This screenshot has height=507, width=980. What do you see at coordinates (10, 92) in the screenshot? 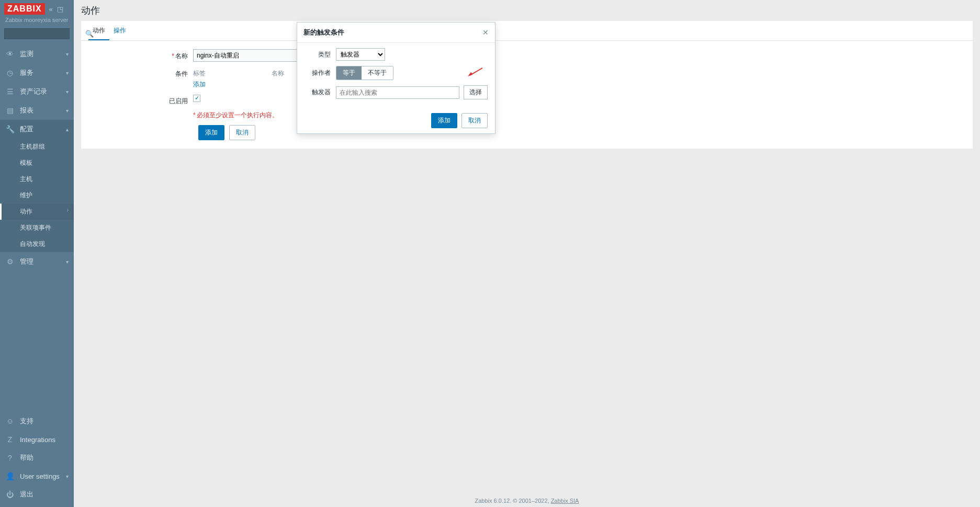
I see `list-icon: ☰` at bounding box center [10, 92].